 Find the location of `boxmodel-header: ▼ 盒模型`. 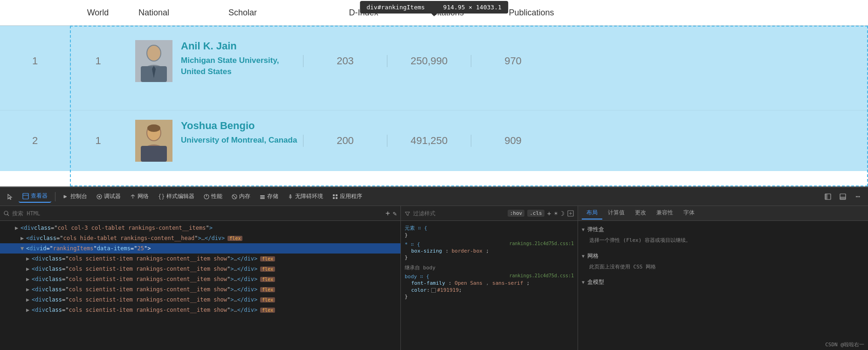

boxmodel-header: ▼ 盒模型 is located at coordinates (723, 282).